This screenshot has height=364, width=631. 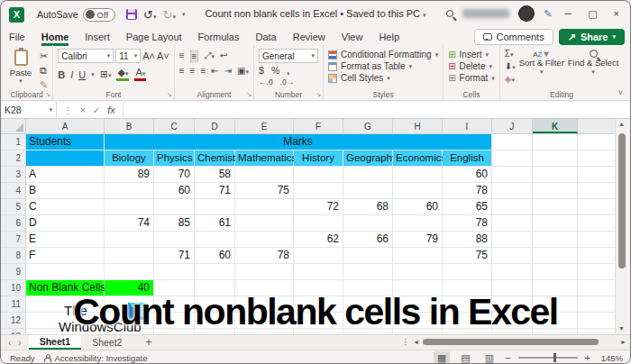 What do you see at coordinates (591, 37) in the screenshot?
I see `share-button: ↗ Share ▾` at bounding box center [591, 37].